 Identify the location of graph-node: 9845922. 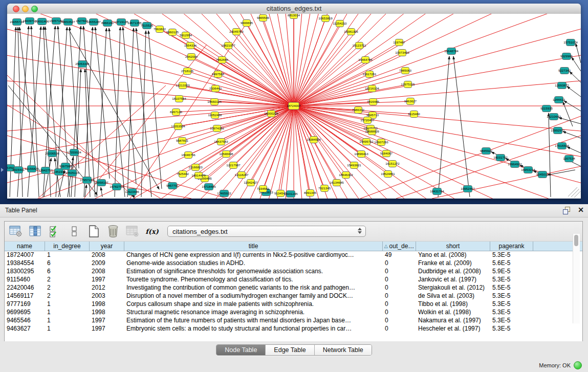
(486, 151).